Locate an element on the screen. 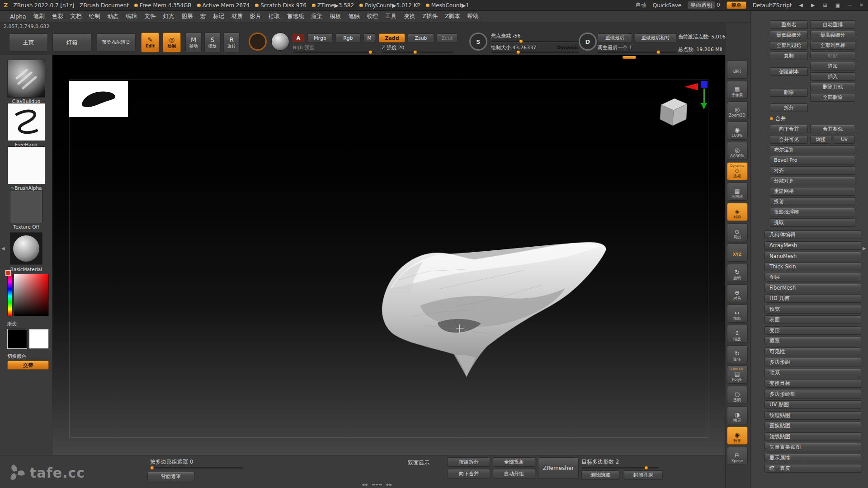 The height and width of the screenshot is (488, 868). subtool-section: Bevel Pro is located at coordinates (813, 160).